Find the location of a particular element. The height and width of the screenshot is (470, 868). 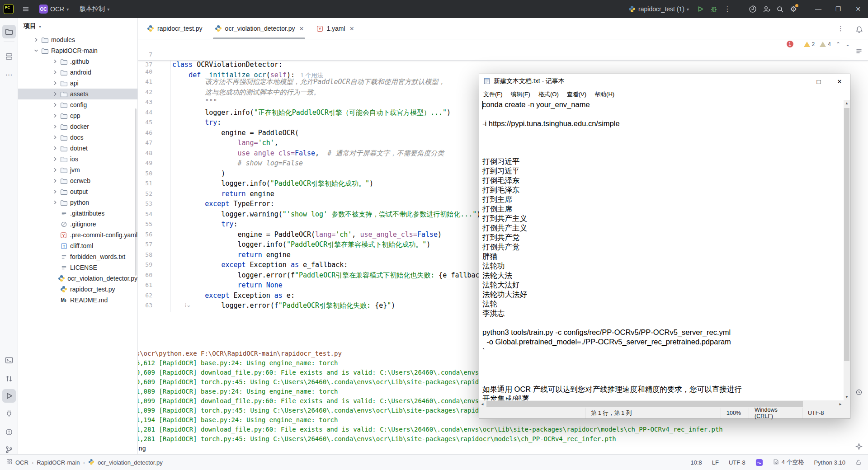

vertical-scroll-thumb is located at coordinates (847, 235).